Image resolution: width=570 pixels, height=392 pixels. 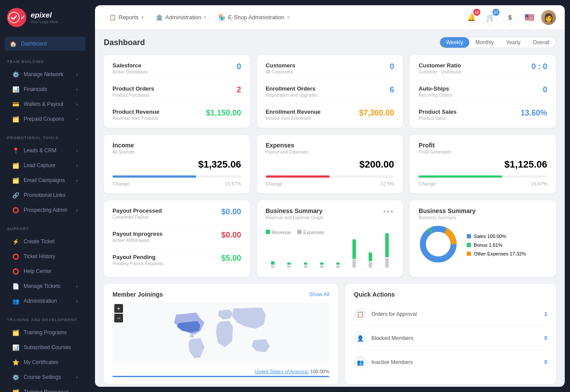 What do you see at coordinates (39, 165) in the screenshot?
I see `sidebar-label-lead-capture: Lead Capture` at bounding box center [39, 165].